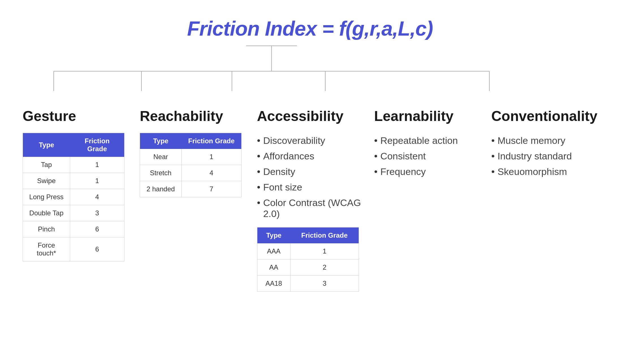  I want to click on accessibility-column: Accessibility DiscoverabilityAffordances…, so click(310, 200).